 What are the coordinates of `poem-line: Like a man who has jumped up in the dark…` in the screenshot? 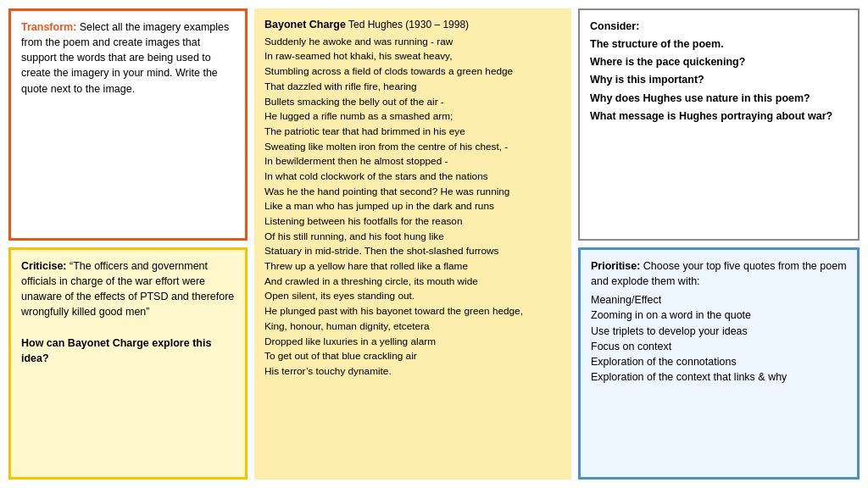 It's located at (413, 207).